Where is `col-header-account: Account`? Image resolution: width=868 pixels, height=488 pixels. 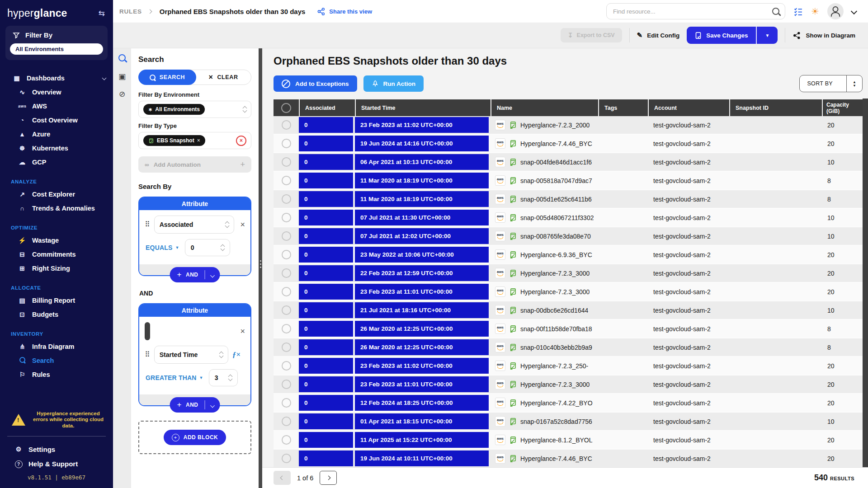
col-header-account: Account is located at coordinates (689, 108).